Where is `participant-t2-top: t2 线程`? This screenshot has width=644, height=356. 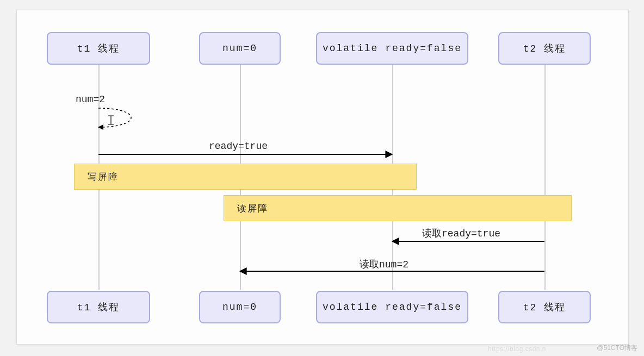
participant-t2-top: t2 线程 is located at coordinates (544, 48).